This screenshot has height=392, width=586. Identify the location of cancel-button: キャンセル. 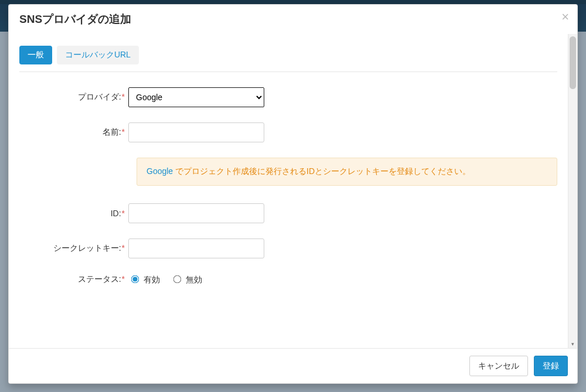
(499, 366).